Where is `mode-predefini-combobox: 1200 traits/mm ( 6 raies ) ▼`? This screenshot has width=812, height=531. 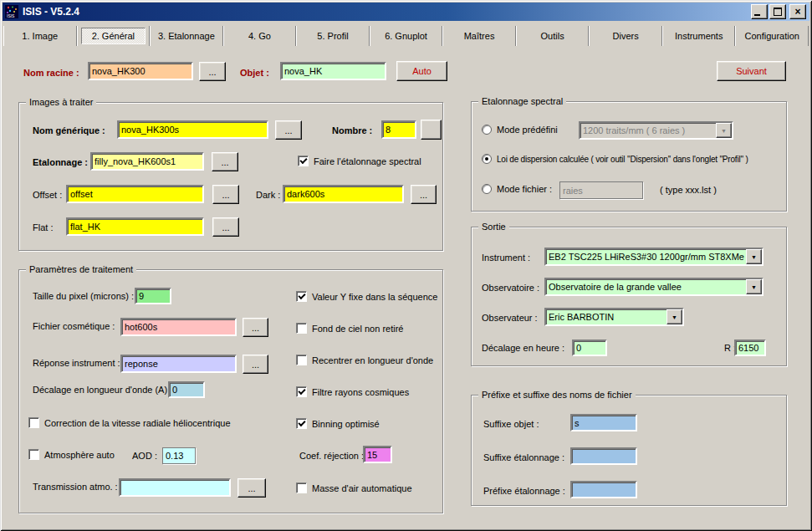
mode-predefini-combobox: 1200 traits/mm ( 6 raies ) ▼ is located at coordinates (656, 130).